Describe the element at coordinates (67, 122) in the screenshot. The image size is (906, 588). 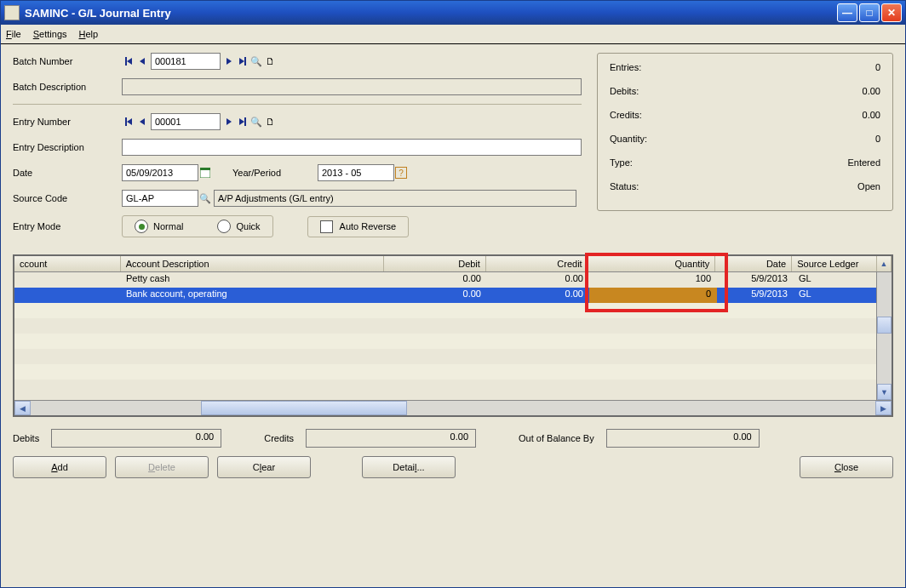
I see `entry-number-label: Entry Number` at that location.